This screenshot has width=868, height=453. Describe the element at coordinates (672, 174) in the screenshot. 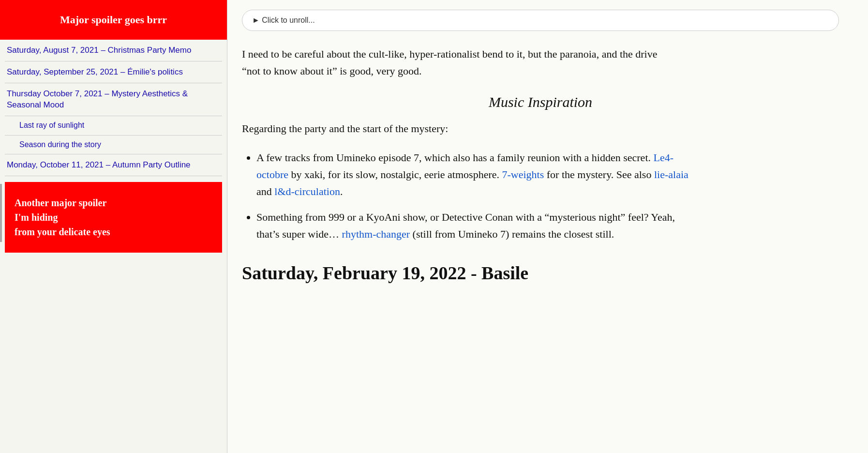

I see `link-lie-alaia: lie-alaia` at that location.